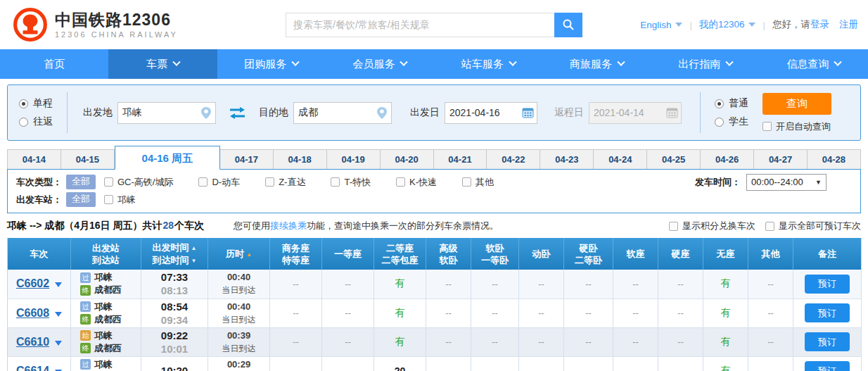 The image size is (868, 371). What do you see at coordinates (420, 25) in the screenshot?
I see `search-input` at bounding box center [420, 25].